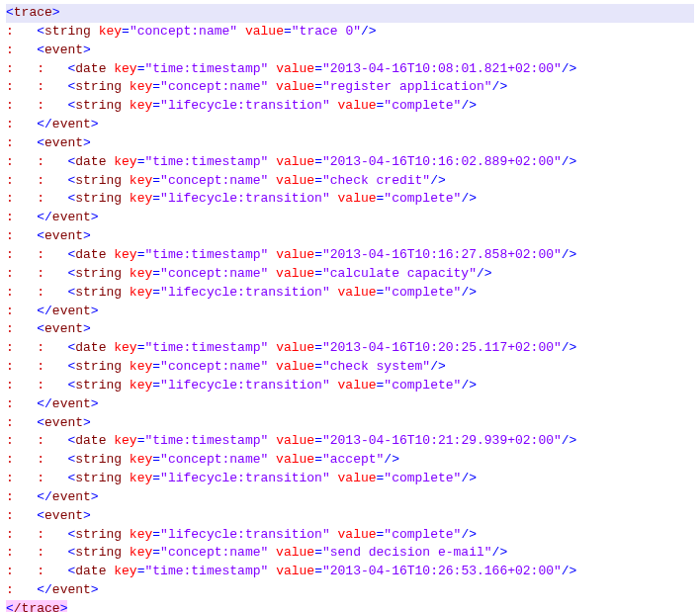 Image resolution: width=700 pixels, height=612 pixels. I want to click on event-attr-line: : : <string key="concept:name" value="ac…, so click(350, 461).